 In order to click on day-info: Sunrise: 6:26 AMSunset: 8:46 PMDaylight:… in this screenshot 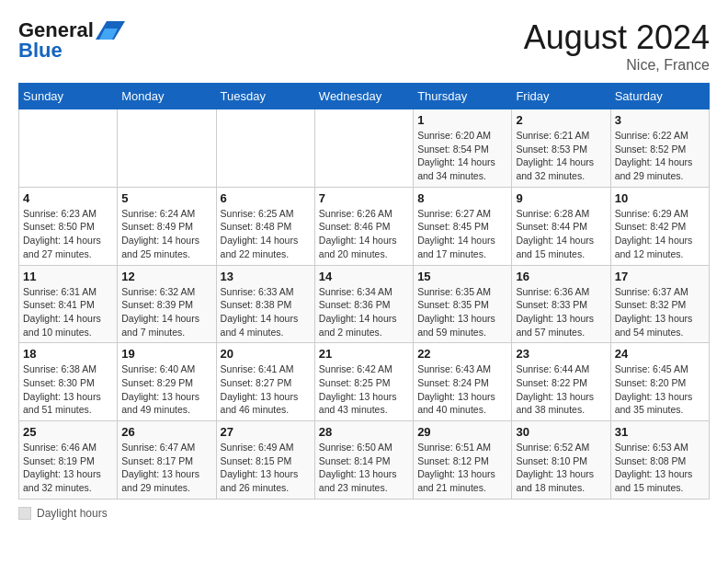, I will do `click(364, 234)`.